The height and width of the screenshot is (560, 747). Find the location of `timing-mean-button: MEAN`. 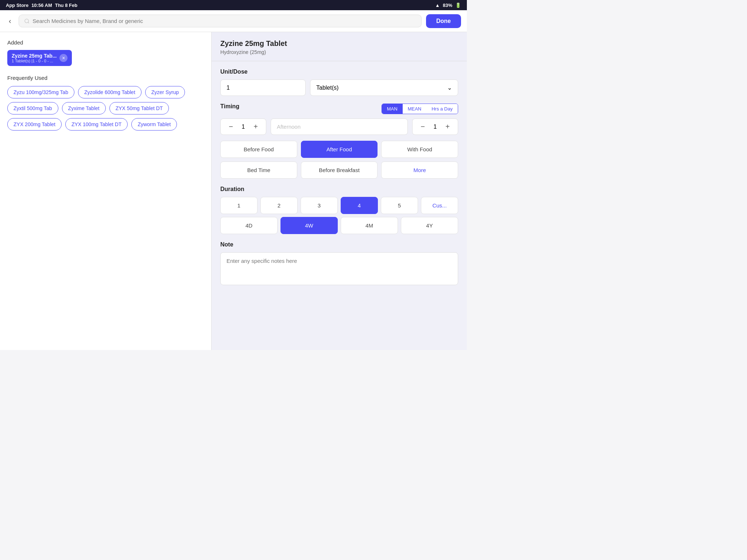

timing-mean-button: MEAN is located at coordinates (415, 109).